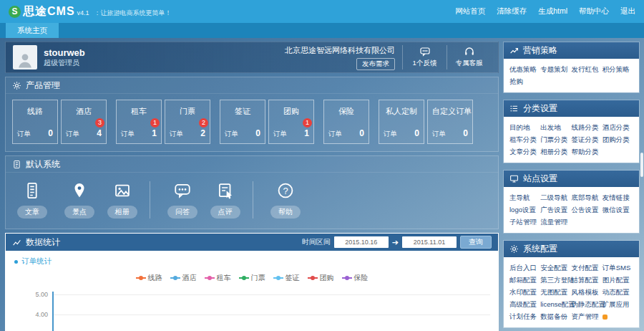 The width and height of the screenshot is (644, 331). I want to click on sidebar-link: 高级配置, so click(525, 304).